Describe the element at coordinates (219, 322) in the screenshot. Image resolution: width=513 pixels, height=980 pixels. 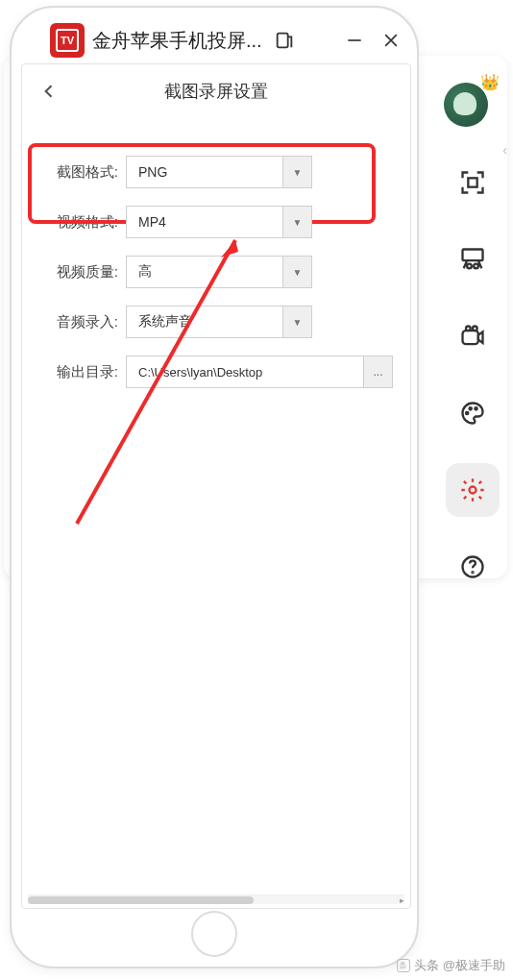
I see `select-audio-input: 系统声音 ▼` at that location.